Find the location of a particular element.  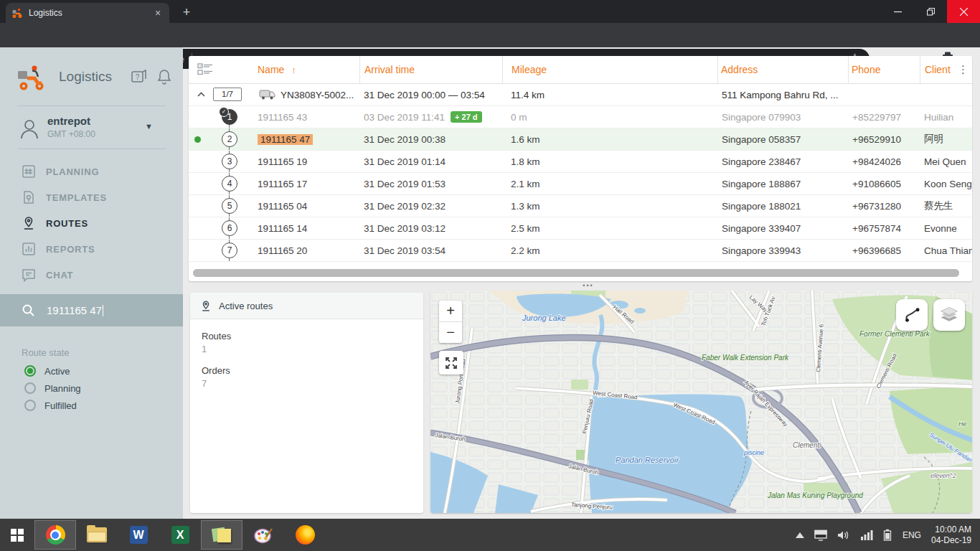

order-phone-cell: +91086605 is located at coordinates (884, 184).